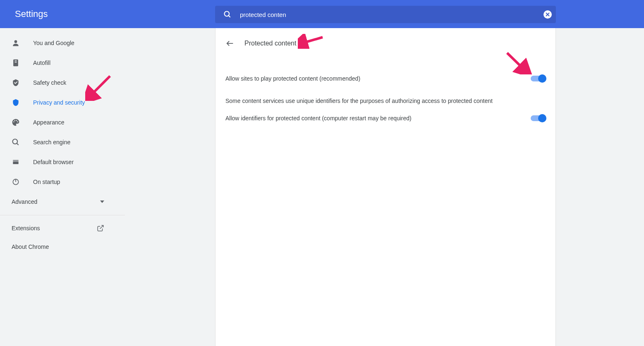 The image size is (644, 346). What do you see at coordinates (62, 122) in the screenshot?
I see `sidebar-item-appearance: Appearance` at bounding box center [62, 122].